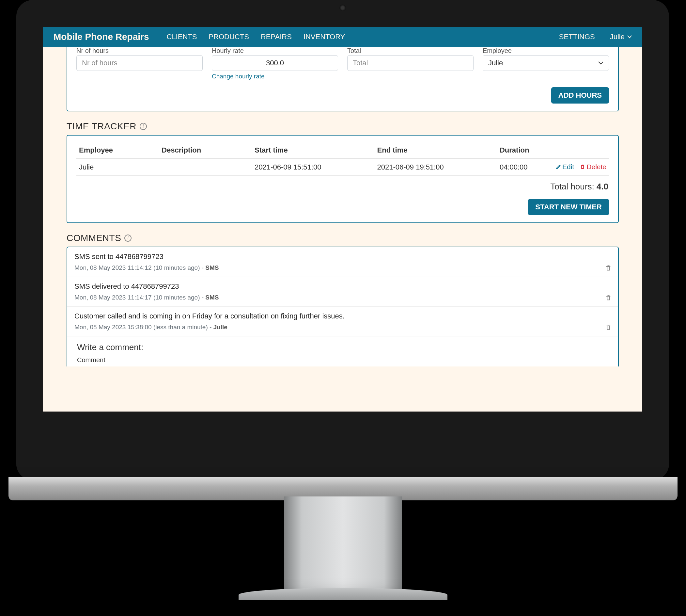 The image size is (686, 616). Describe the element at coordinates (206, 167) in the screenshot. I see `cell-description` at that location.